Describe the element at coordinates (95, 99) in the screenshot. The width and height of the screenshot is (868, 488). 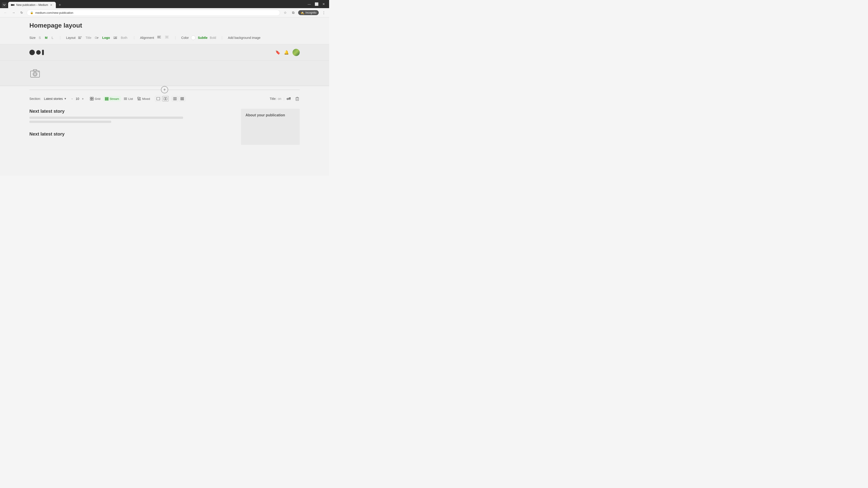
I see `grid-view-button: Grid` at that location.